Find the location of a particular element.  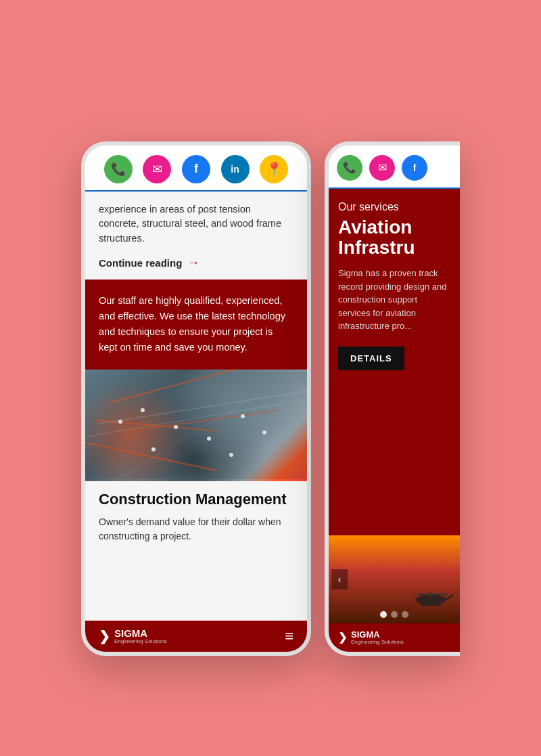

carousel-dots is located at coordinates (394, 615).